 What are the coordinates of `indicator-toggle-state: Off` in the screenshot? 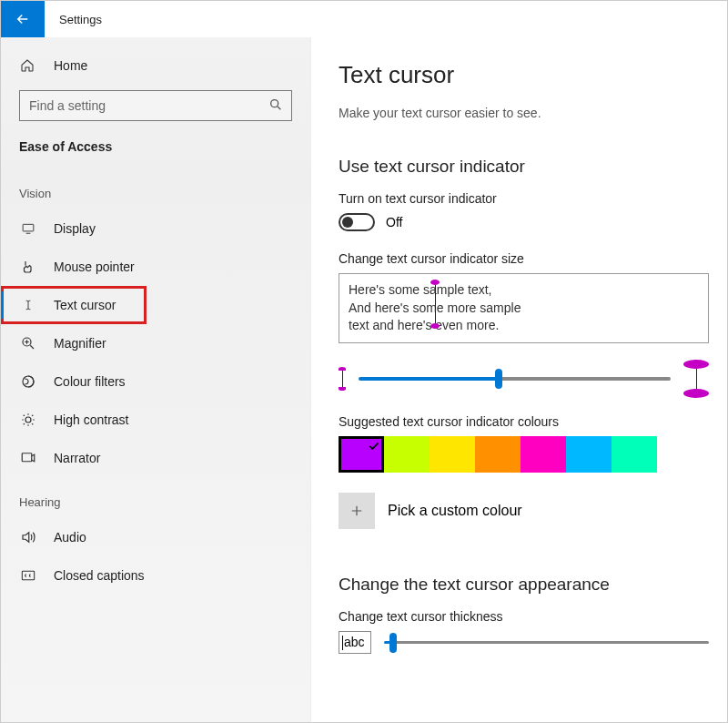 It's located at (394, 222).